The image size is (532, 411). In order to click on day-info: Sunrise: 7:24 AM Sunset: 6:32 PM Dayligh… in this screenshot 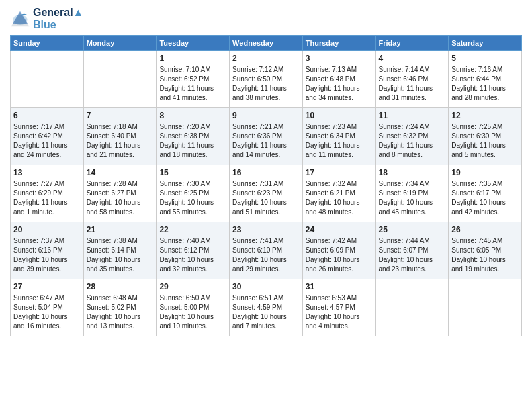, I will do `click(412, 141)`.